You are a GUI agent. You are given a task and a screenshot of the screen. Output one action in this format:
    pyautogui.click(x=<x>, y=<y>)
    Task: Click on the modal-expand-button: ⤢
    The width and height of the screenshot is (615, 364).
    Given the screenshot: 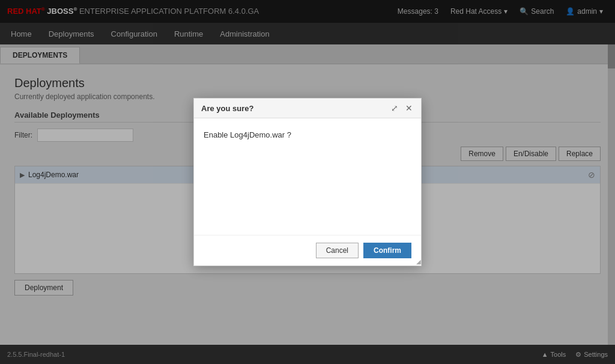 What is the action you would take?
    pyautogui.click(x=395, y=108)
    